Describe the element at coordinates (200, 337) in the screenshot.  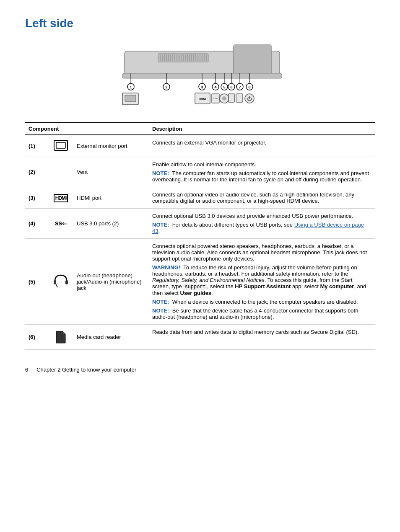
I see `table-row: (6) Media card reader Reads data from an…` at that location.